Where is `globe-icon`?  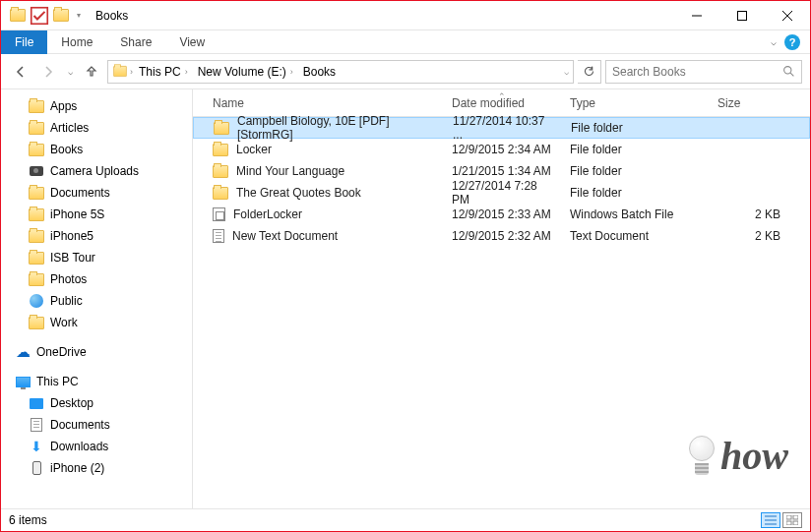
globe-icon is located at coordinates (36, 301).